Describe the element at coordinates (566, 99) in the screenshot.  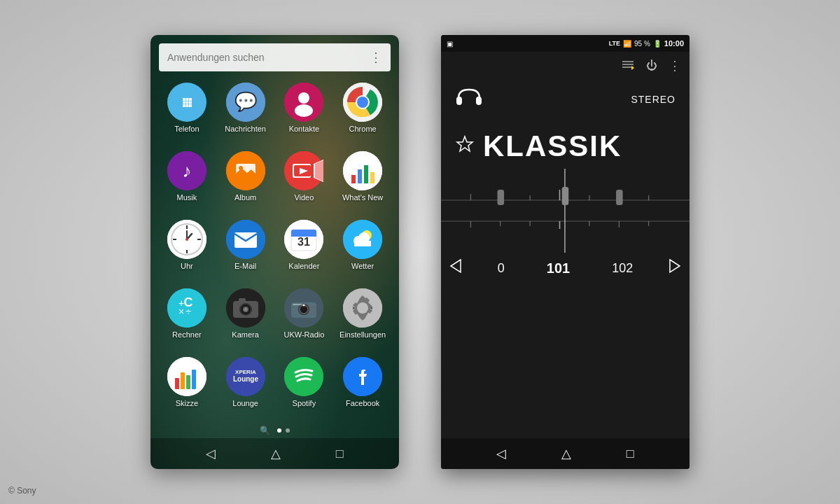
I see `headphone-row: STEREO` at that location.